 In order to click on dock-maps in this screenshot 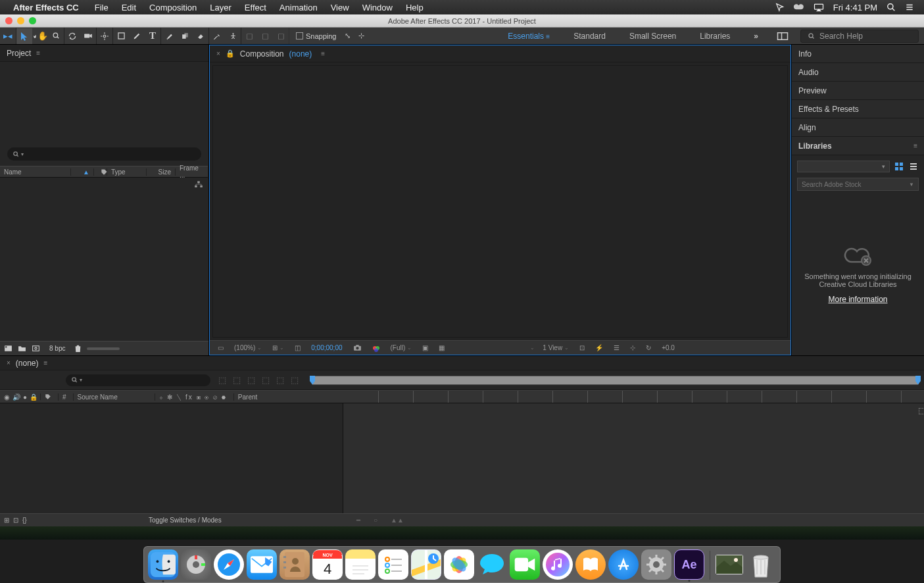, I will do `click(426, 565)`.